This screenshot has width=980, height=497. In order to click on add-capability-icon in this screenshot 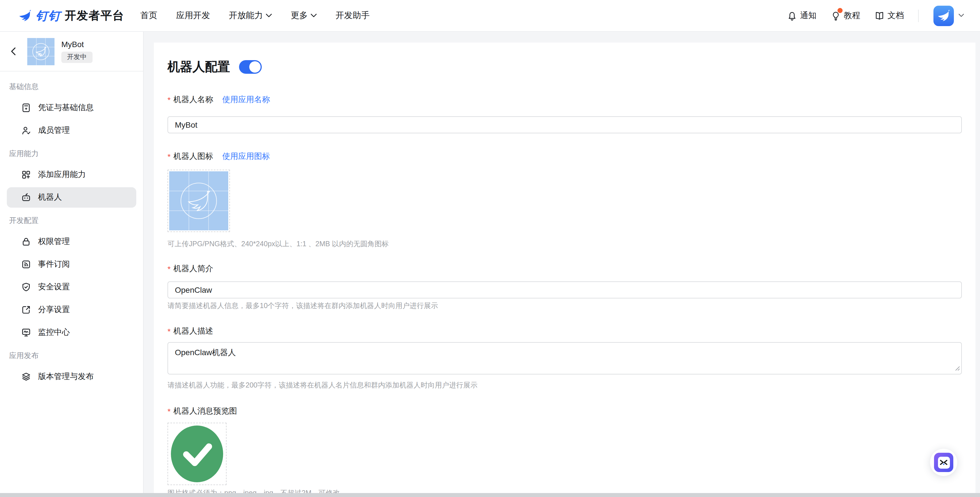, I will do `click(26, 175)`.